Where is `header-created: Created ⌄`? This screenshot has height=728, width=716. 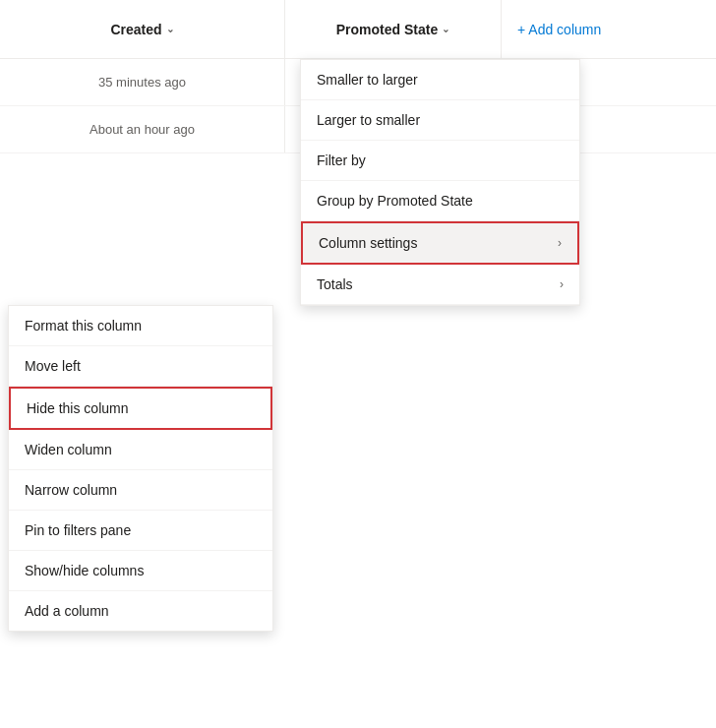
header-created: Created ⌄ is located at coordinates (143, 30).